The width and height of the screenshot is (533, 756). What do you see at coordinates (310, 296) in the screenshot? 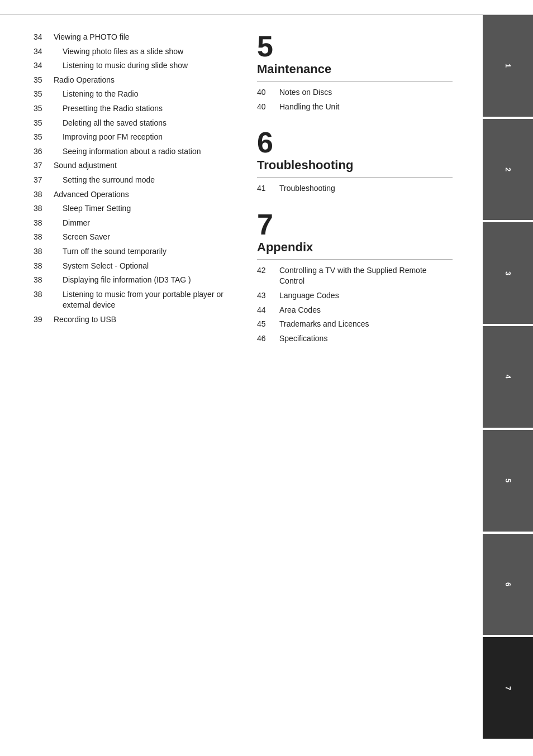
I see `entry-text: Language Codes` at bounding box center [310, 296].